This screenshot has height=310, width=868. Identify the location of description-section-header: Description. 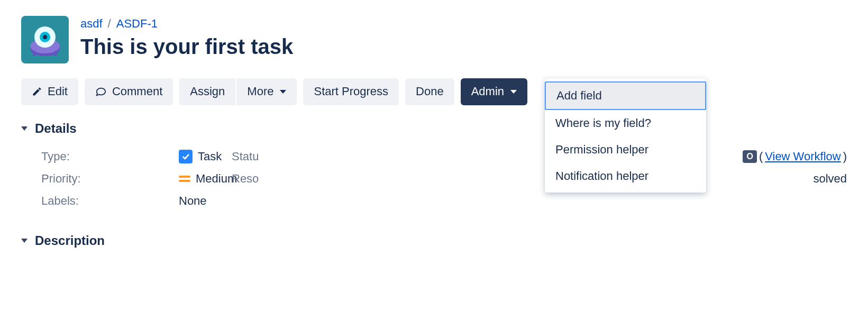
(434, 241).